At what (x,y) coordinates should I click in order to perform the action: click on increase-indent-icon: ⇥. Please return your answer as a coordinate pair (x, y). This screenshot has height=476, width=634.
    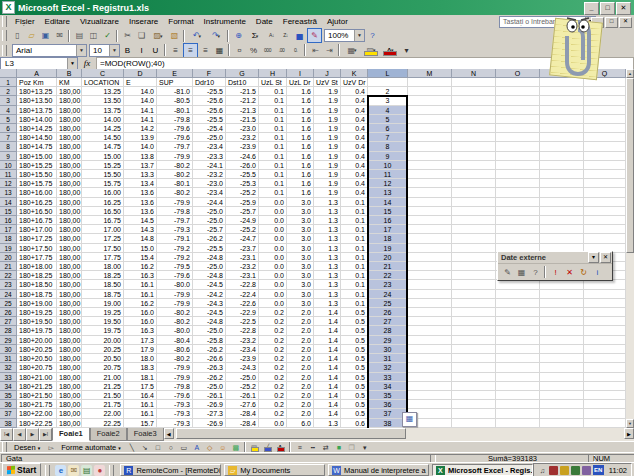
    Looking at the image, I should click on (330, 50).